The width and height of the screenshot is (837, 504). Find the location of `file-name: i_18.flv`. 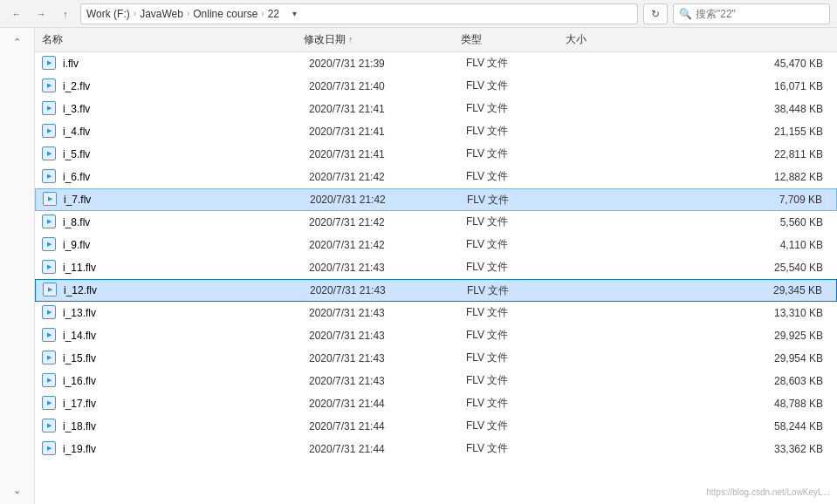

file-name: i_18.flv is located at coordinates (186, 426).